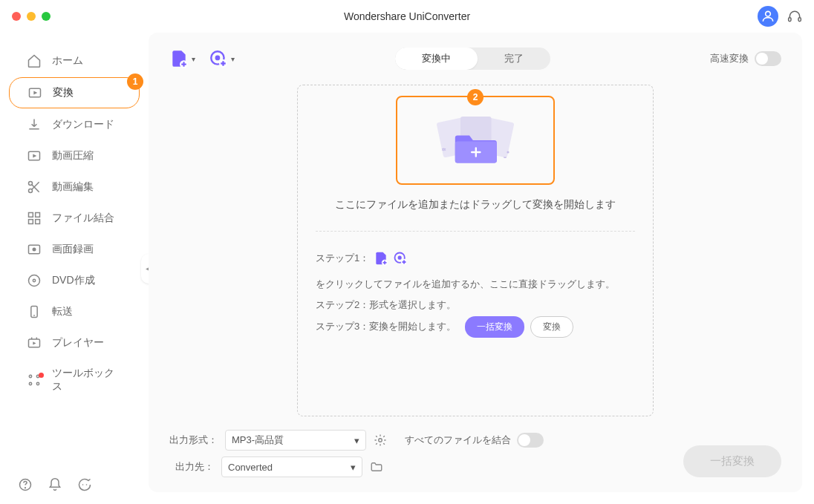 Image resolution: width=814 pixels, height=504 pixels. What do you see at coordinates (63, 93) in the screenshot?
I see `sidebar-item-label: 変換` at bounding box center [63, 93].